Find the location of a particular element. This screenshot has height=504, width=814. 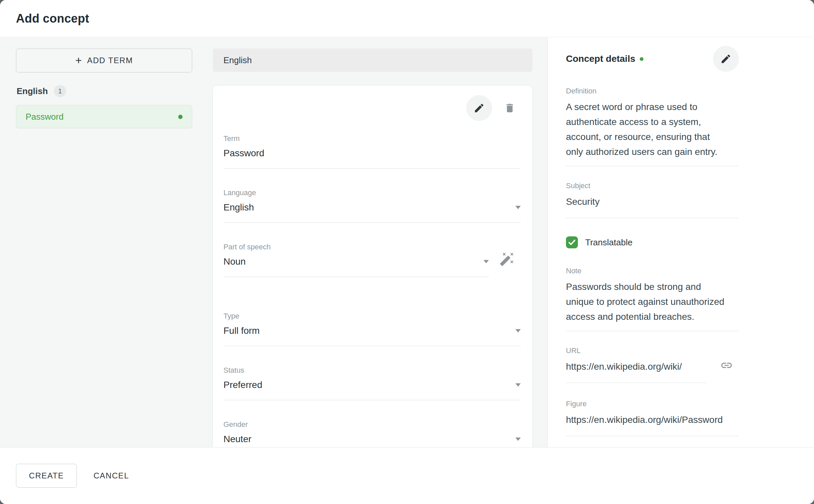

translatable-checkbox: Translatable is located at coordinates (653, 242).